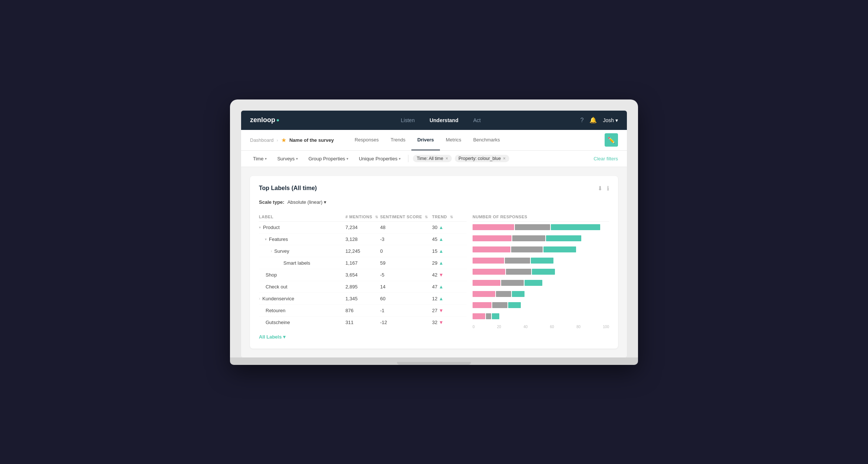 The height and width of the screenshot is (464, 868). I want to click on edit-button: ✏️, so click(611, 140).